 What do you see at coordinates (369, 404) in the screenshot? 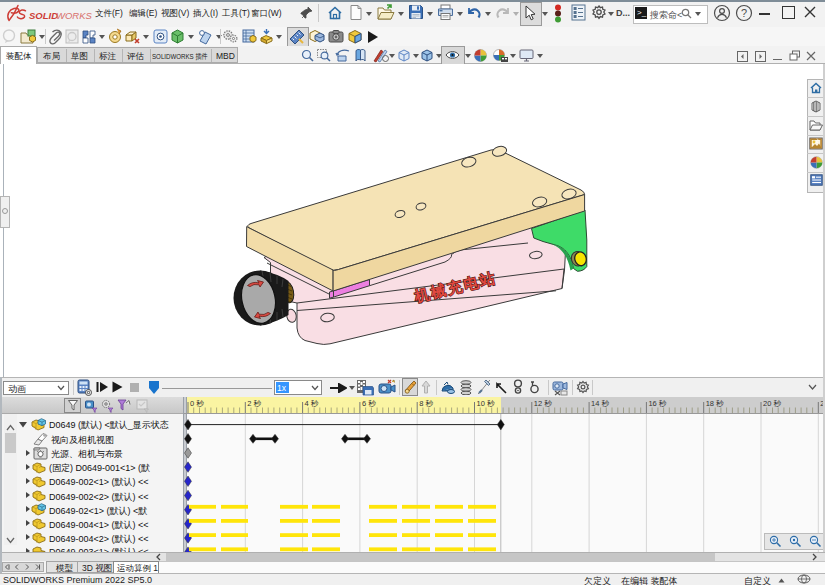
I see `svg-text: 6 秒` at bounding box center [369, 404].